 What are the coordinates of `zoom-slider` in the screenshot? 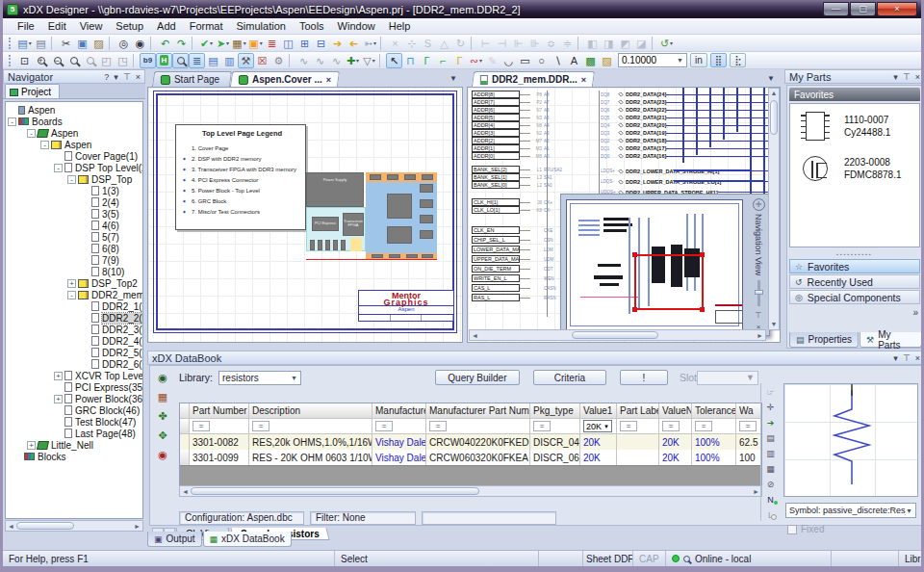 It's located at (758, 293).